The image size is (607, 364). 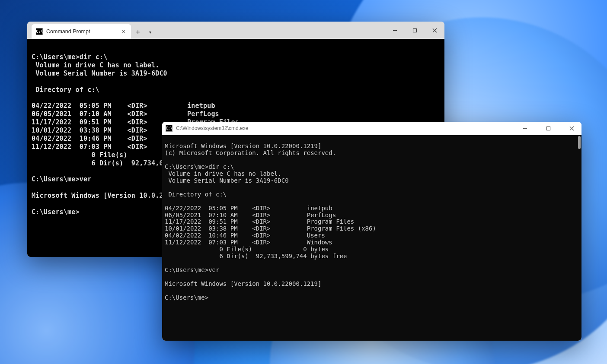 What do you see at coordinates (81, 32) in the screenshot?
I see `tab-command-prompt: C:\ Command Prompt ×` at bounding box center [81, 32].